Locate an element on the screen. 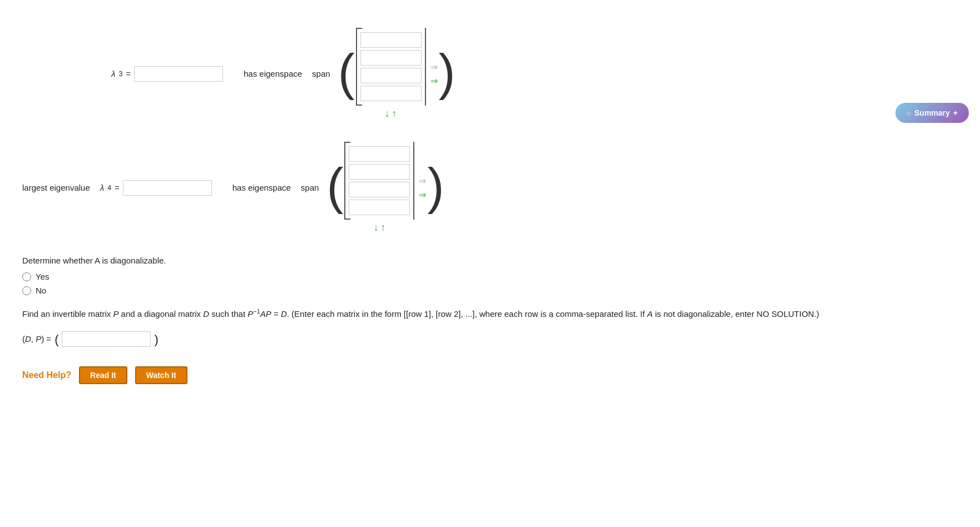  need-help-label: Need Help? is located at coordinates (47, 375).